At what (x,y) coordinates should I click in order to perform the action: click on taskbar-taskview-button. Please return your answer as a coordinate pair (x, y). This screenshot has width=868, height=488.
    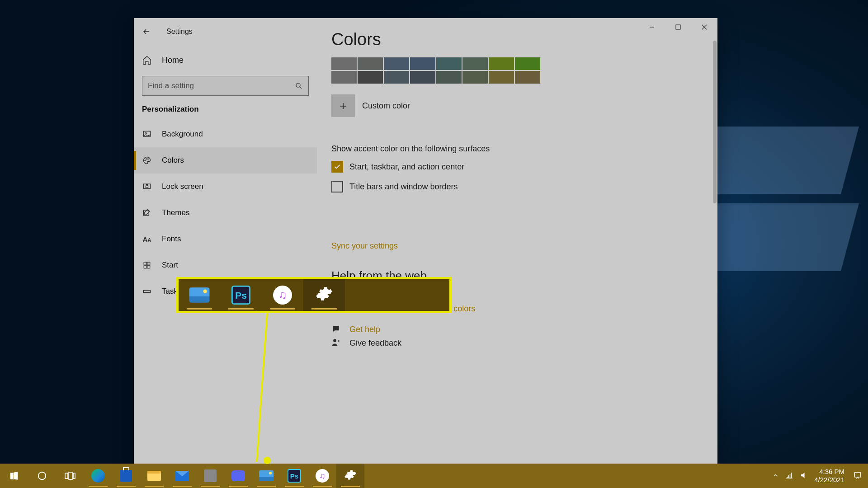
    Looking at the image, I should click on (70, 476).